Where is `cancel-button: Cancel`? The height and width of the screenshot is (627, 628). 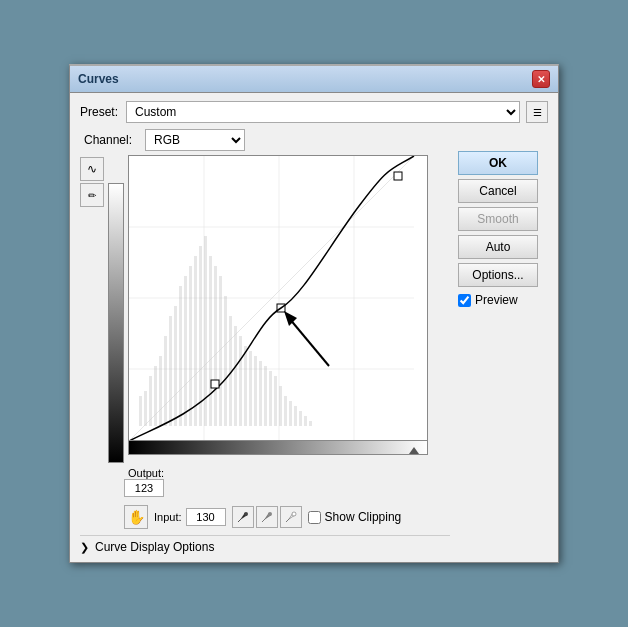
cancel-button: Cancel is located at coordinates (498, 191).